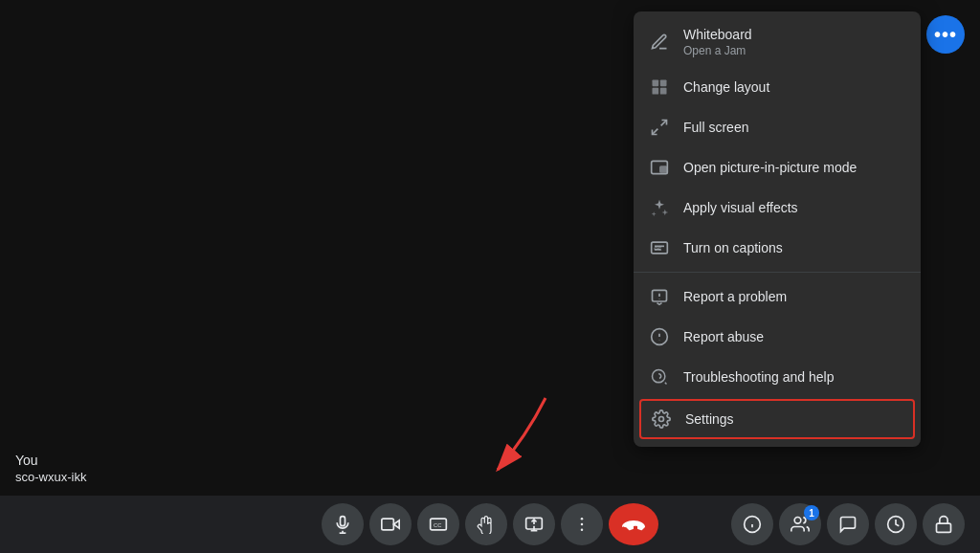  I want to click on toolbar: CC, so click(490, 524).